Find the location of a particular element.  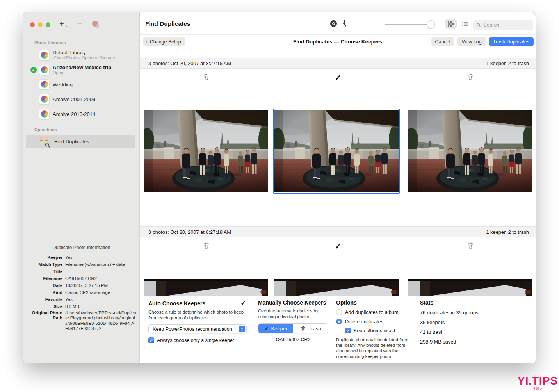

operation-label: Find Duplicates is located at coordinates (72, 141).